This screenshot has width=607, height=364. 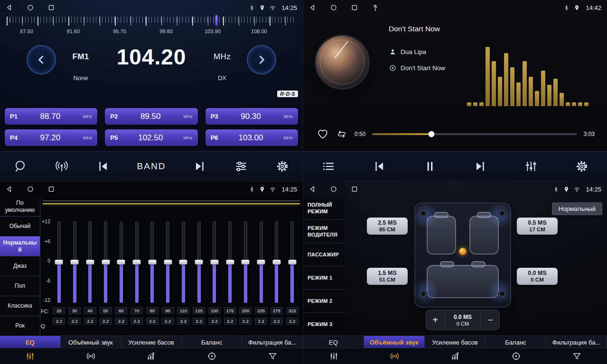 What do you see at coordinates (152, 166) in the screenshot?
I see `band-button: BAND` at bounding box center [152, 166].